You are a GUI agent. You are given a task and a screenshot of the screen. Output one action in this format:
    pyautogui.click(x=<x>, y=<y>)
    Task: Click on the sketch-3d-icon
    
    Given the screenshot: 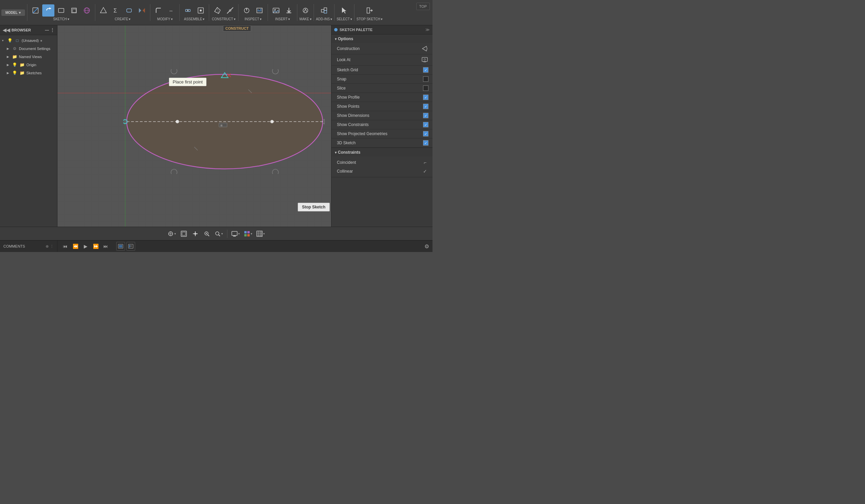 What is the action you would take?
    pyautogui.click(x=74, y=10)
    